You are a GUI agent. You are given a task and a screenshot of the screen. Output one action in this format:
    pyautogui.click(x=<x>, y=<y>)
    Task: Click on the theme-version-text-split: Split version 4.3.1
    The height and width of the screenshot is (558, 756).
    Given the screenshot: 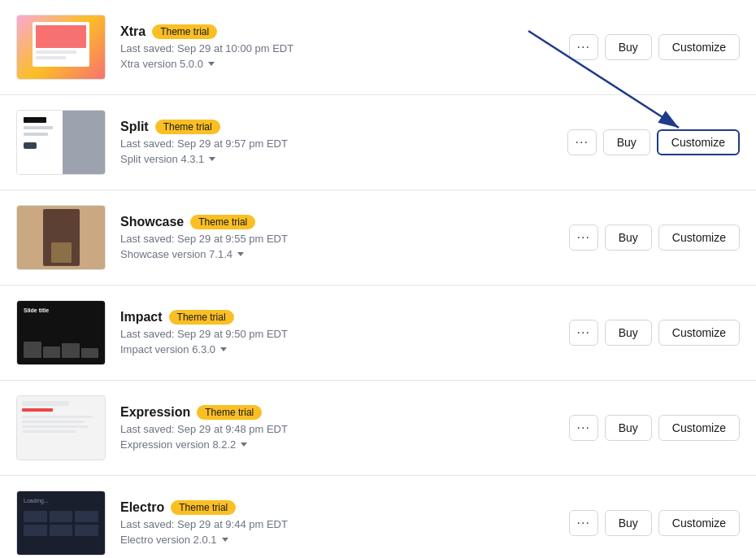 What is the action you would take?
    pyautogui.click(x=163, y=159)
    